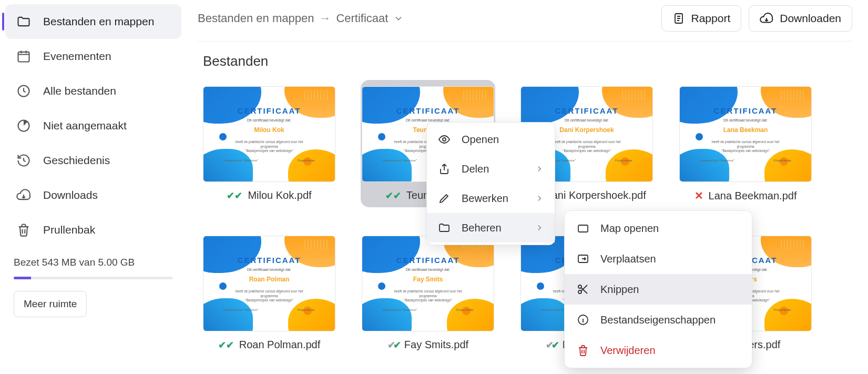 The height and width of the screenshot is (374, 868). I want to click on submenu-item-label: Map openen, so click(630, 228).